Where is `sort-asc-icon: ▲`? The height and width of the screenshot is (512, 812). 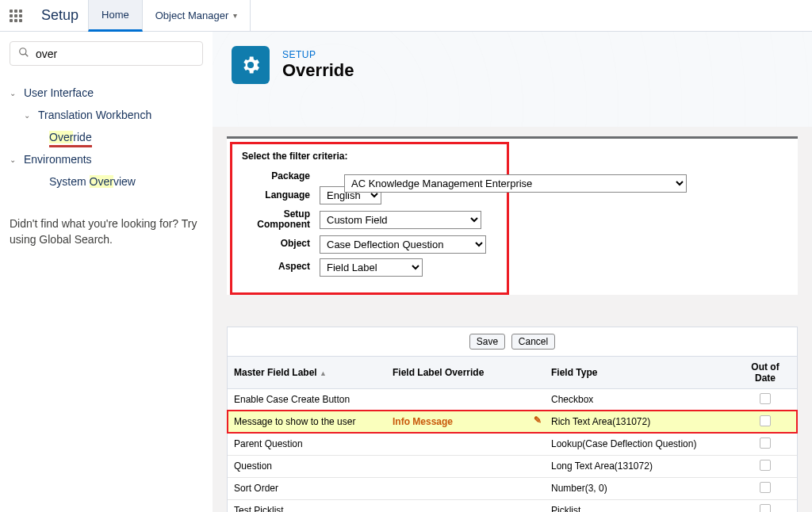 sort-asc-icon: ▲ is located at coordinates (324, 373).